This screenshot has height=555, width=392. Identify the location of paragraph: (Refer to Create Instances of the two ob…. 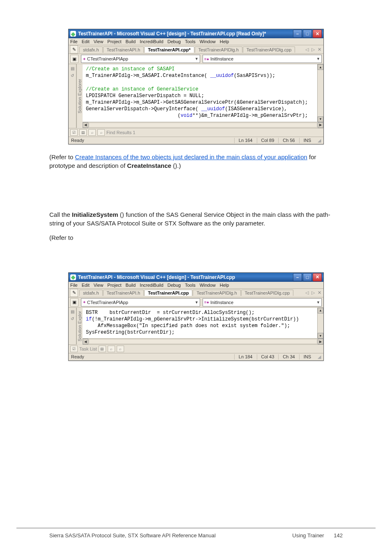
(196, 161).